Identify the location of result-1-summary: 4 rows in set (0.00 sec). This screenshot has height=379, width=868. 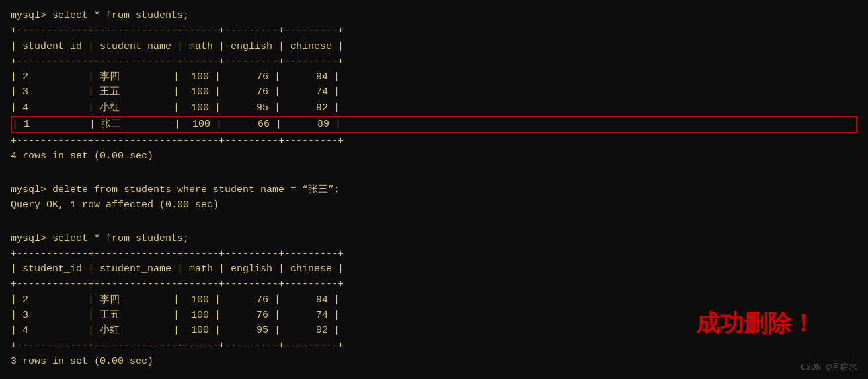
(434, 156).